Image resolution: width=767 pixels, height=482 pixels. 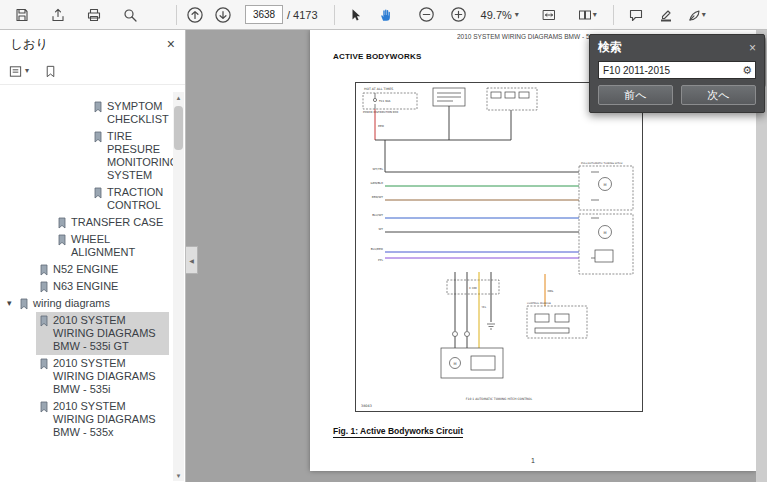 I want to click on highlight-button, so click(x=666, y=15).